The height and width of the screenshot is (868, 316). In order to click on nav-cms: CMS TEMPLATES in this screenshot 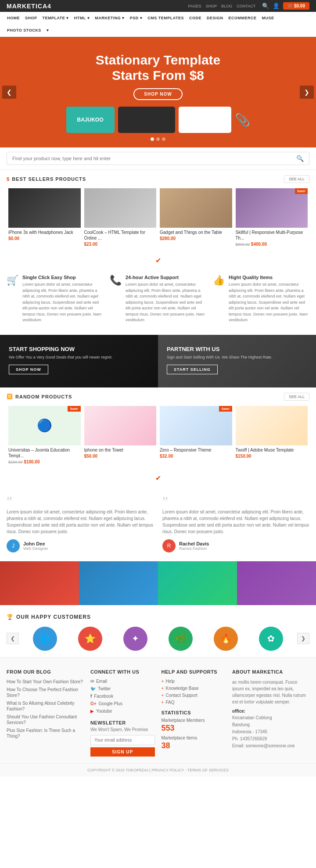, I will do `click(166, 18)`.